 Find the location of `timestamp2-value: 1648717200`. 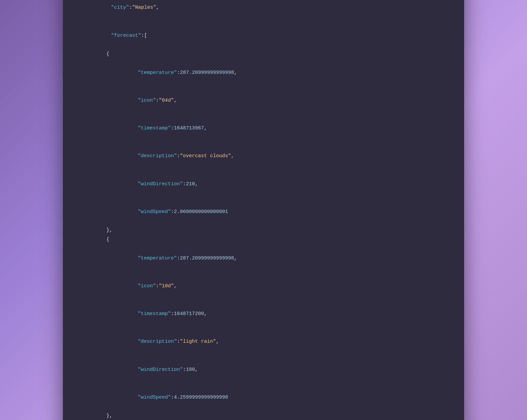

timestamp2-value: 1648717200 is located at coordinates (189, 314).